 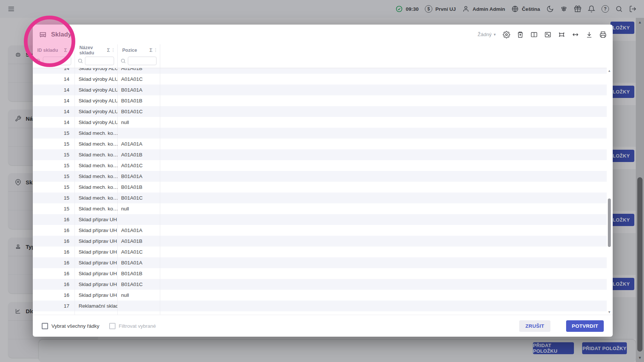 I want to click on image-icon, so click(x=548, y=35).